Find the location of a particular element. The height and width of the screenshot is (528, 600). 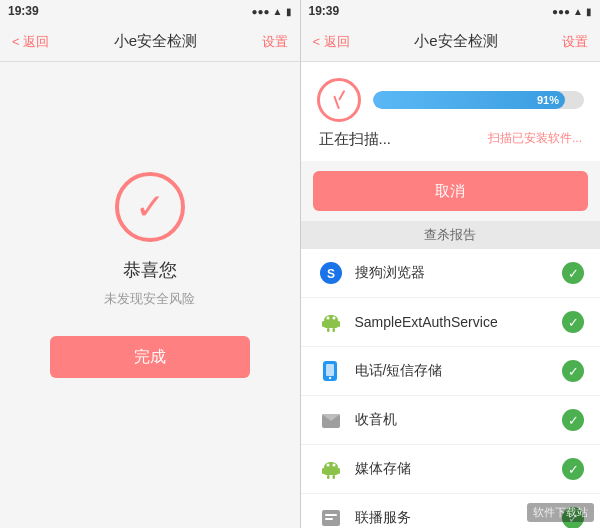

success-title: 恭喜您 is located at coordinates (150, 270).